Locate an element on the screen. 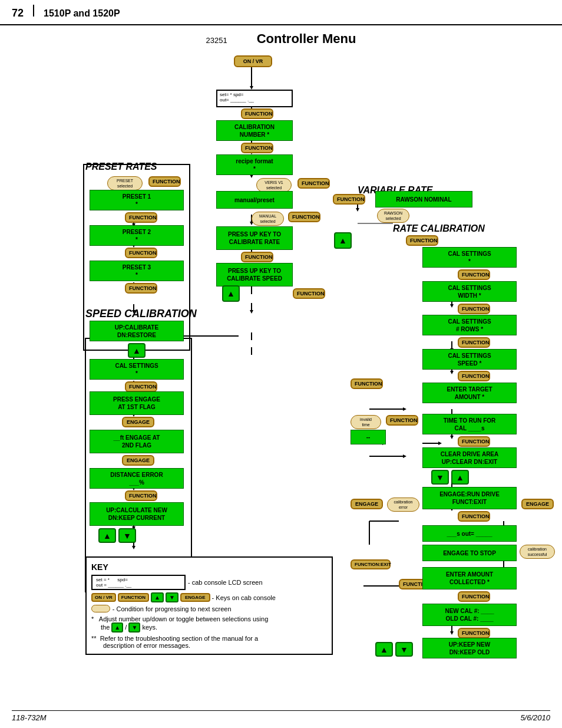 This screenshot has height=728, width=562. function-btn-it: FUNCTION is located at coordinates (402, 420).